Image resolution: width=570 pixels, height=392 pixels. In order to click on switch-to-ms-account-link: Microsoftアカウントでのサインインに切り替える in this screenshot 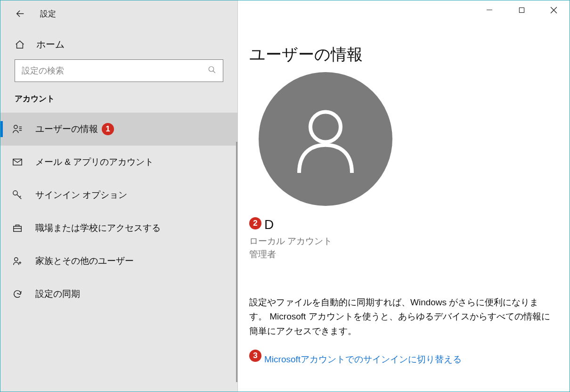, I will do `click(363, 359)`.